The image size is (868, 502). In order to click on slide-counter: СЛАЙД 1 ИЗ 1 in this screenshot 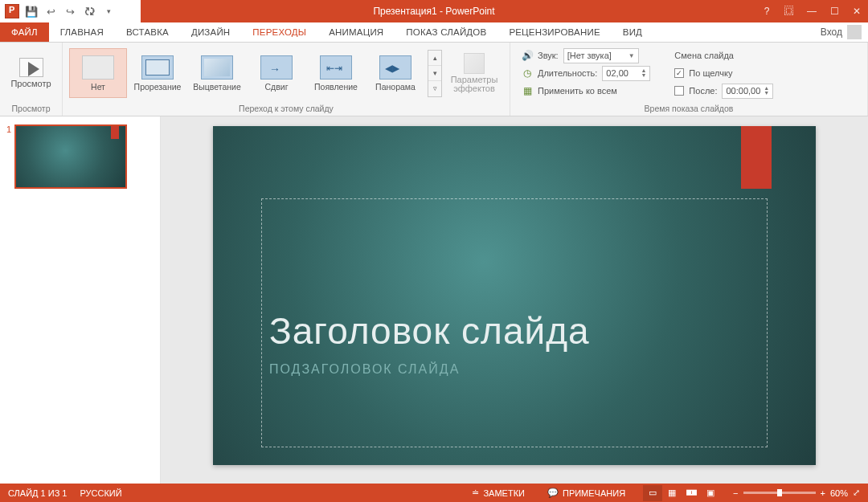, I will do `click(37, 493)`.